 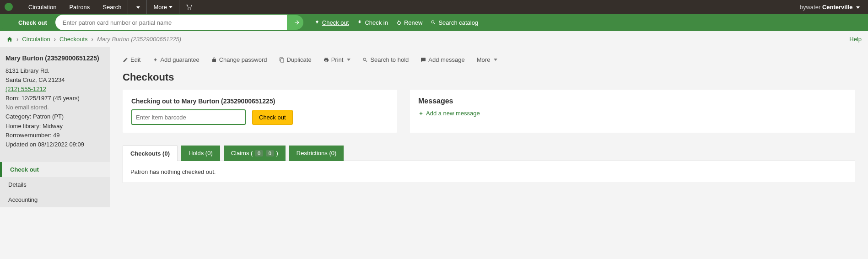 I want to click on account-branch: Centerville, so click(x=837, y=7).